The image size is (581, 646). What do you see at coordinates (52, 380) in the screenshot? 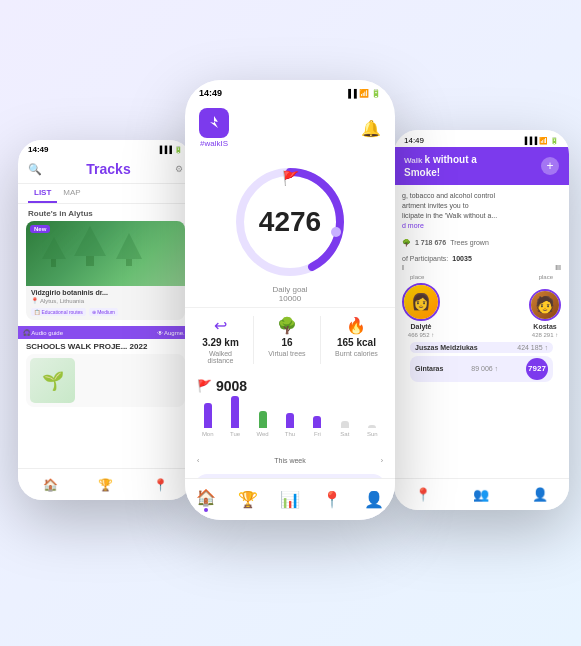
I see `schools-image: 🌱` at bounding box center [52, 380].